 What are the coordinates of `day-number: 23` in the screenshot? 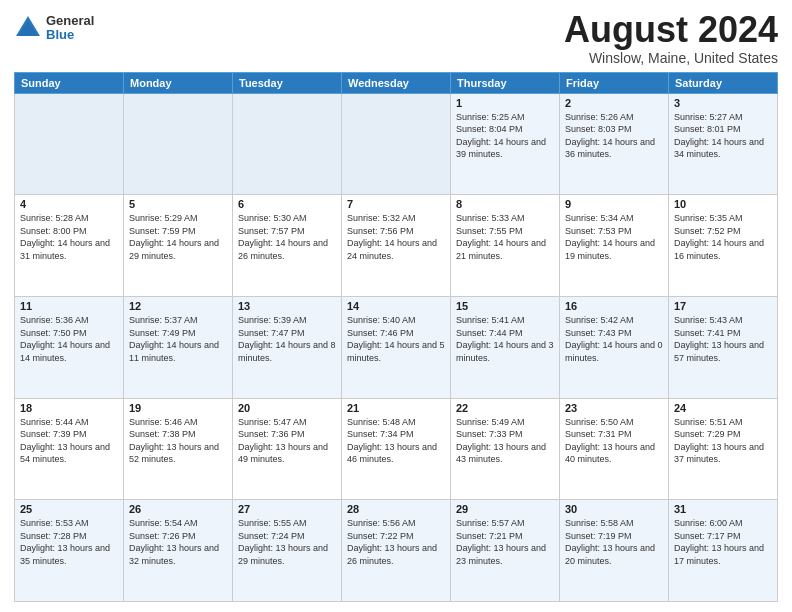 It's located at (614, 408).